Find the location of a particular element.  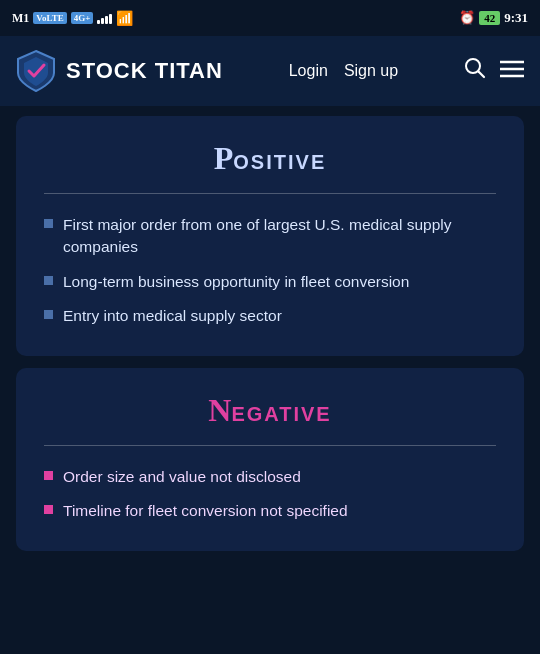

negative-bullet-list: Order size and value not disclosed Timel… is located at coordinates (270, 494).